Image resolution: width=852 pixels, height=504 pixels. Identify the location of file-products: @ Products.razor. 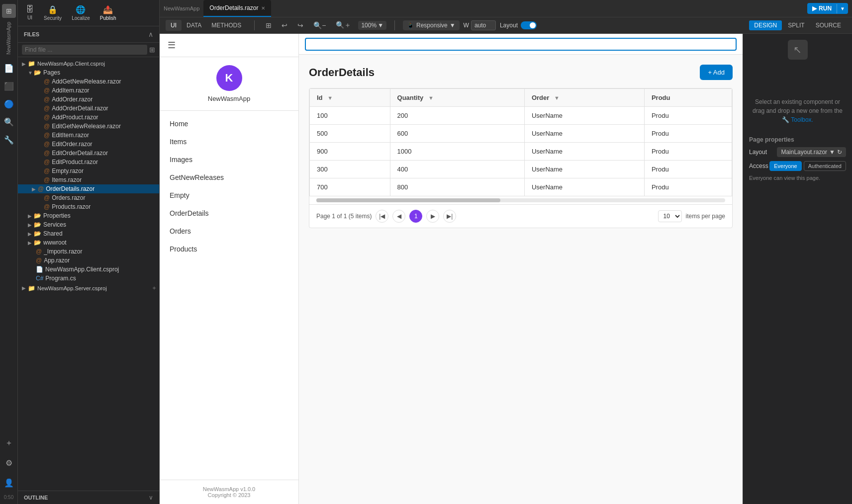
(89, 207).